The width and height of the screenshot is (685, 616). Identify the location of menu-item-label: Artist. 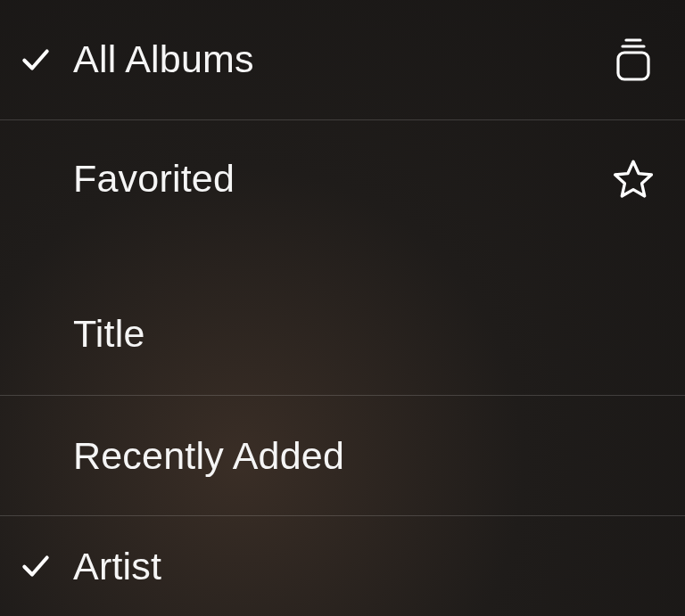
(367, 567).